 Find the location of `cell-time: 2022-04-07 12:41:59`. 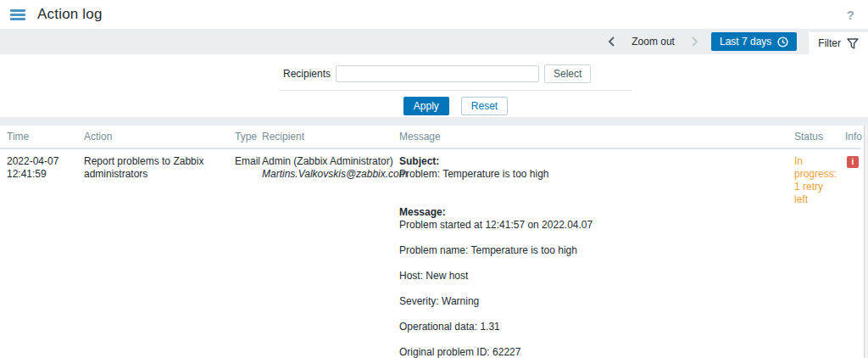

cell-time: 2022-04-07 12:41:59 is located at coordinates (40, 253).